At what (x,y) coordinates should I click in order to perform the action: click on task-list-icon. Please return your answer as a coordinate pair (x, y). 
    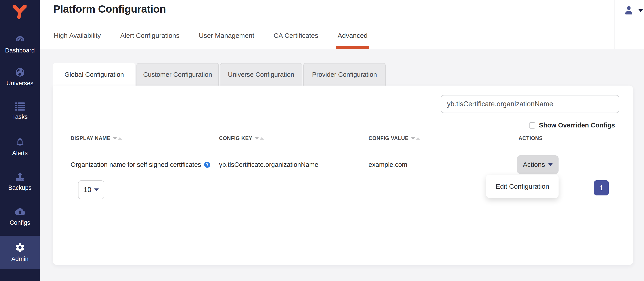
    Looking at the image, I should click on (20, 107).